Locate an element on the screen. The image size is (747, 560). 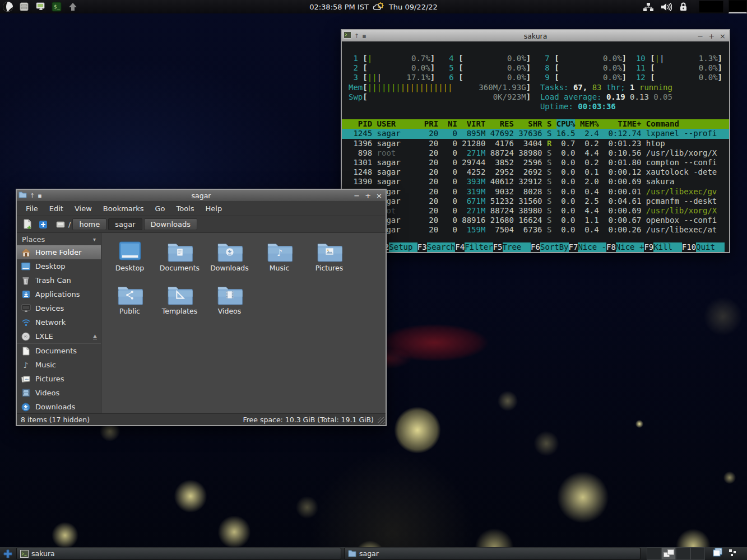
display-settings-icon is located at coordinates (40, 7).